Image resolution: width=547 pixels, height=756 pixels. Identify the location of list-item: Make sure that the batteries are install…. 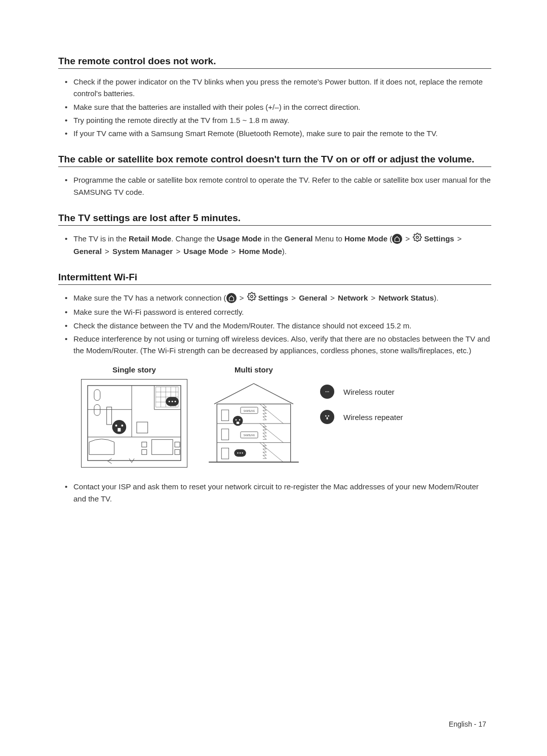
(280, 107).